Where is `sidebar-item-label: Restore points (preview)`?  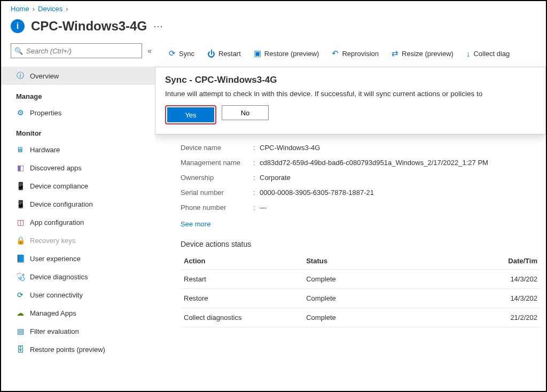
sidebar-item-label: Restore points (preview) is located at coordinates (67, 349).